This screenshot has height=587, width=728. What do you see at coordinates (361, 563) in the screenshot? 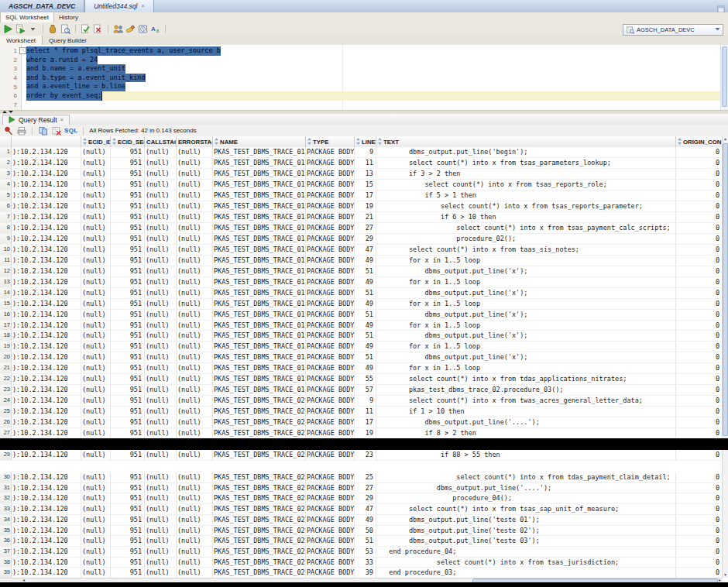
I see `table-row: 38):10.2.134.120(null)951(null)(null)PKA…` at bounding box center [361, 563].